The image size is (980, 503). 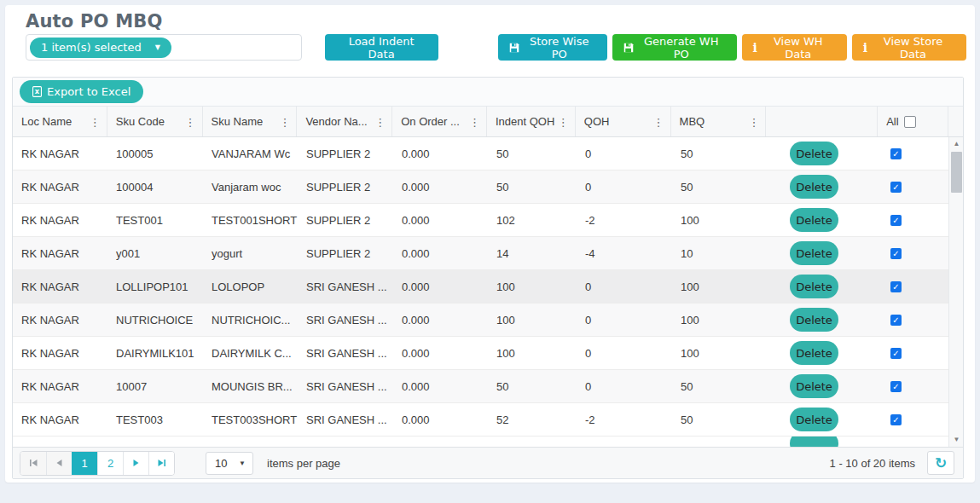 I want to click on cell-vendor: SUPPLIER 2, so click(x=345, y=187).